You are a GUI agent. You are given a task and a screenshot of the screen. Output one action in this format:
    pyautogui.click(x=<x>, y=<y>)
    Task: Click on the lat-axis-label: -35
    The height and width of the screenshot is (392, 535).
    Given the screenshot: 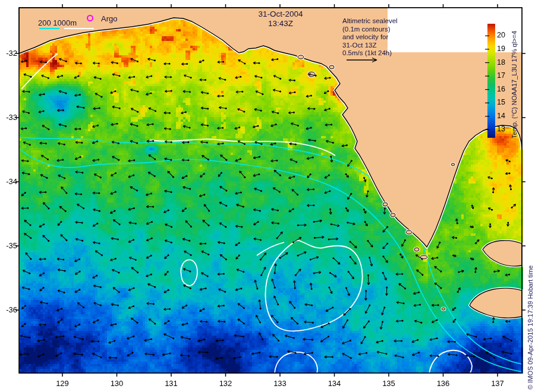 What is the action you would take?
    pyautogui.click(x=9, y=246)
    